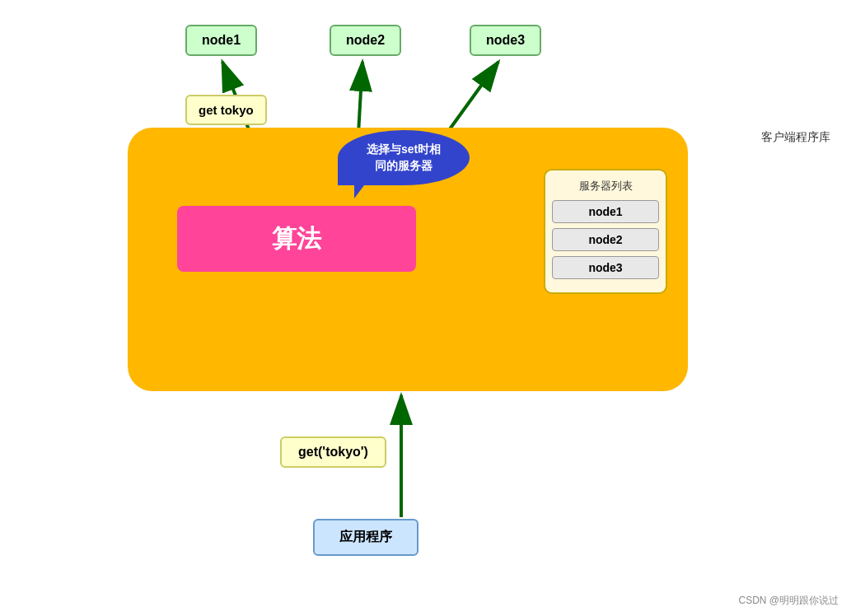 The height and width of the screenshot is (616, 851). What do you see at coordinates (606, 268) in the screenshot?
I see `server-node-item-3: node3` at bounding box center [606, 268].